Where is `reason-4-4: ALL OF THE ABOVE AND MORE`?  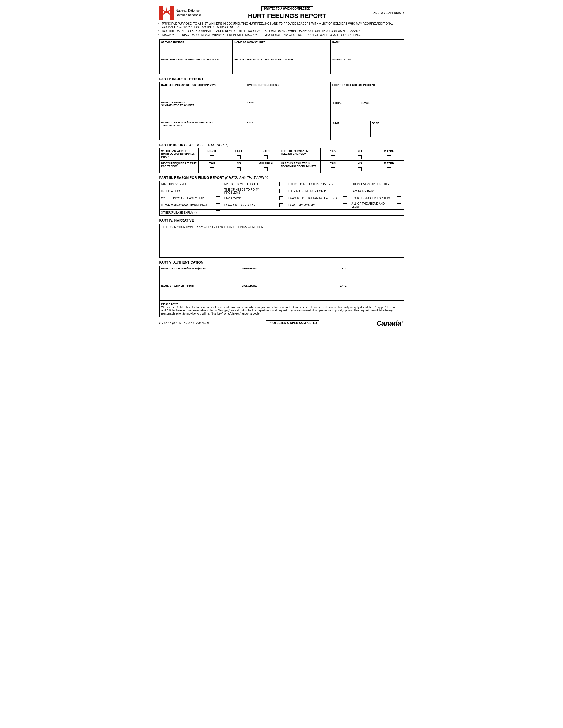
reason-4-4: ALL OF THE ABOVE AND MORE is located at coordinates (372, 205).